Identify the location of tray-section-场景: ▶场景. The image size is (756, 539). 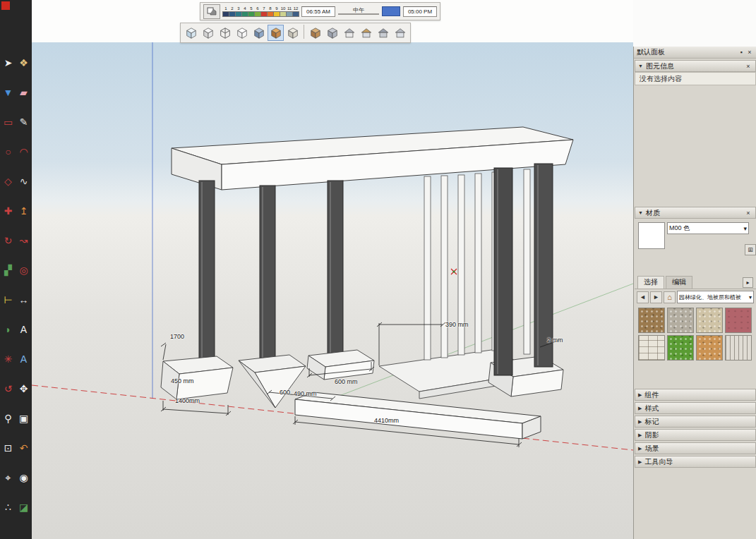
(695, 449).